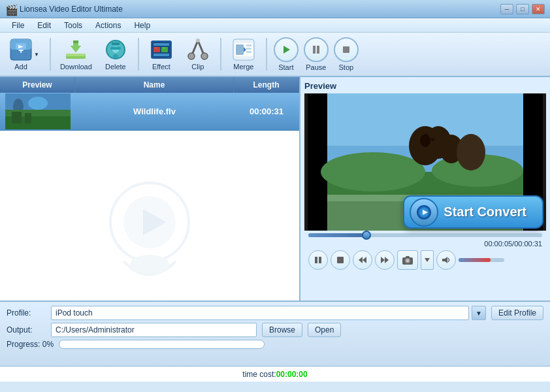 The height and width of the screenshot is (392, 550). I want to click on start-convert-area: Start Convert, so click(473, 212).